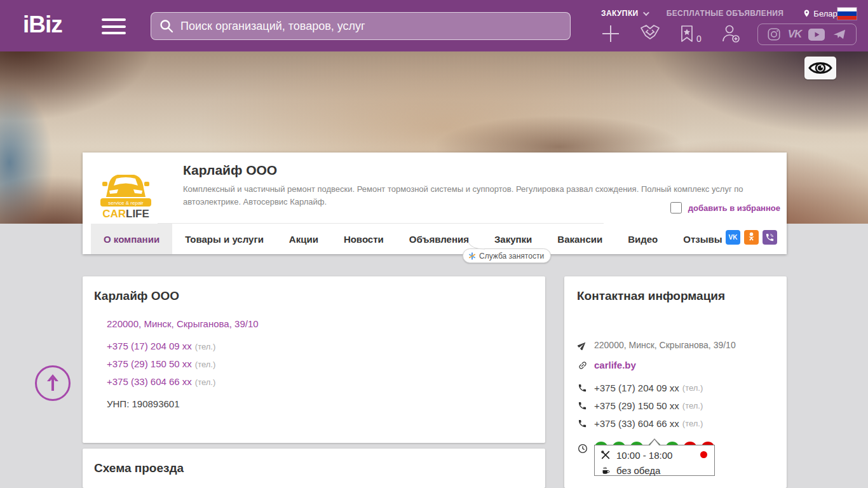  I want to click on handshake-icon, so click(650, 34).